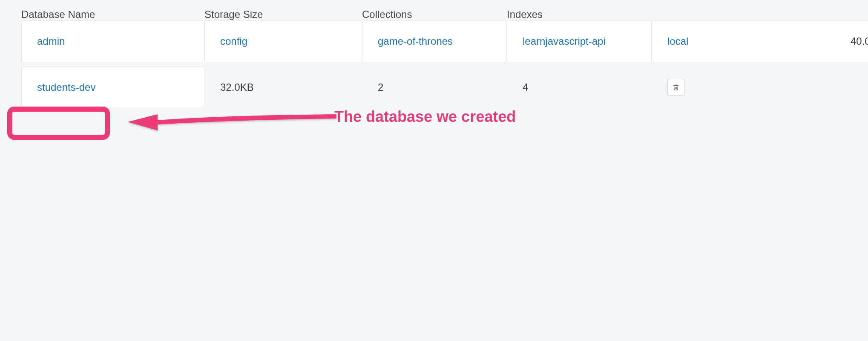 The image size is (868, 341). I want to click on table-row: students-dev 32.0KB 2 4, so click(113, 87).